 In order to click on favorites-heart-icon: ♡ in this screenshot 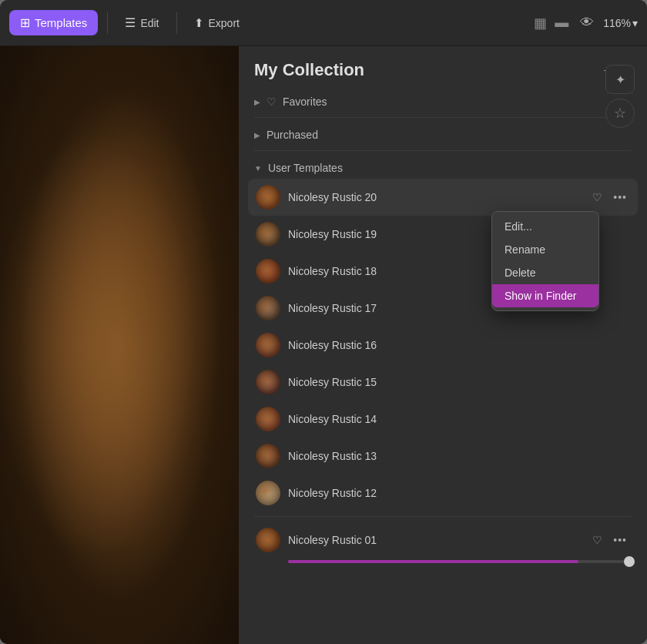, I will do `click(271, 102)`.